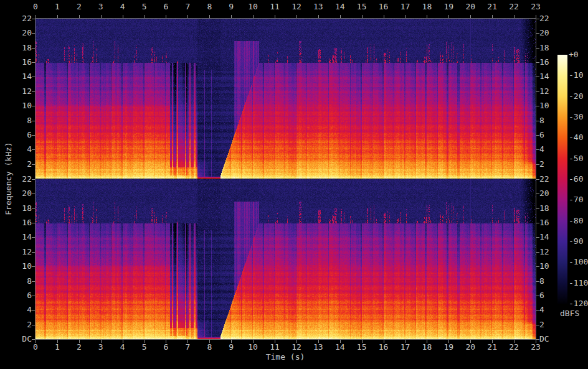 This screenshot has height=369, width=588. I want to click on freq-tick-label-left: 12, so click(19, 91).